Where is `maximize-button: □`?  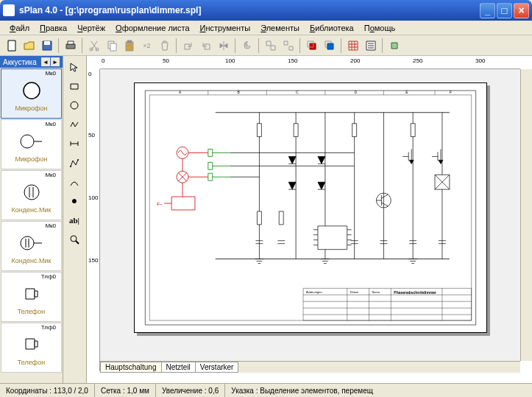
maximize-button: □ is located at coordinates (505, 10).